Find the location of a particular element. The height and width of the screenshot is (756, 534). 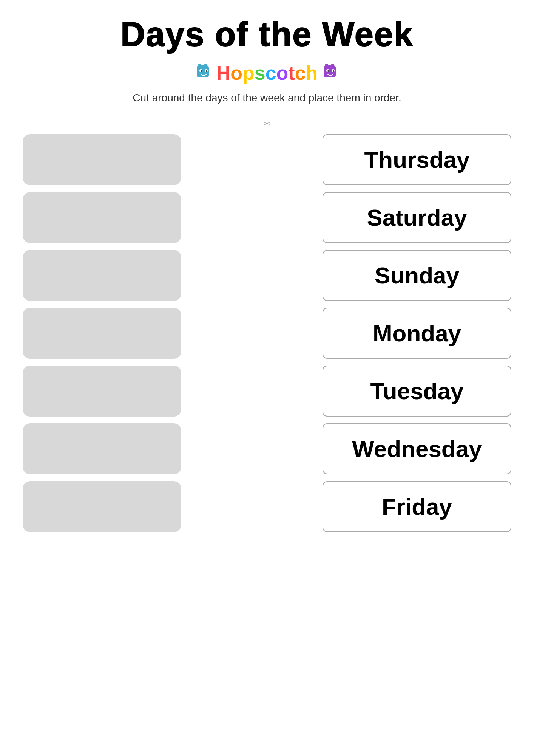

day-card-tuesday: Tuesday is located at coordinates (417, 391).